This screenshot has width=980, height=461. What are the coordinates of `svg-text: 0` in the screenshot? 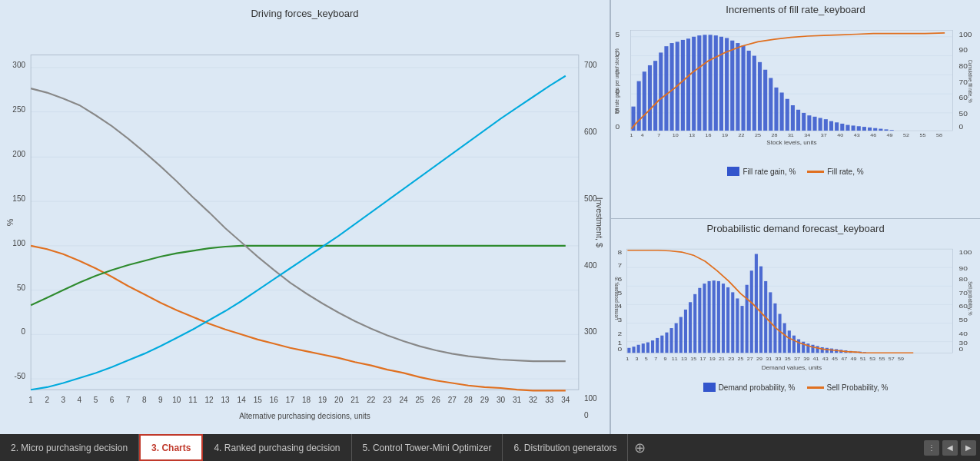 It's located at (962, 126).